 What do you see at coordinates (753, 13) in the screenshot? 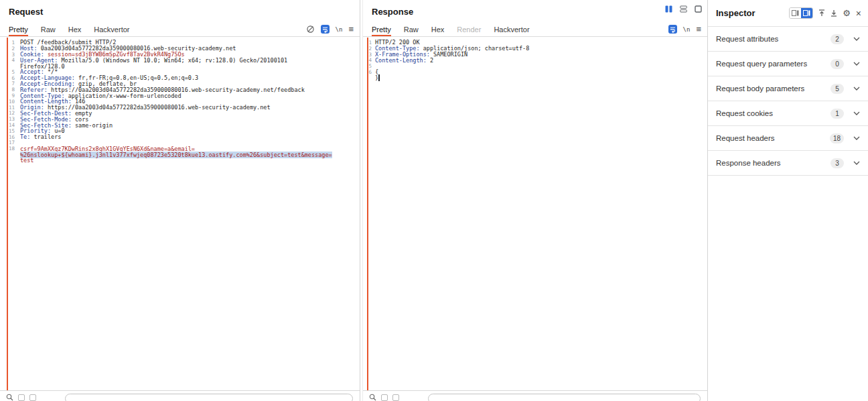
I see `inspector-title: Inspector` at bounding box center [753, 13].